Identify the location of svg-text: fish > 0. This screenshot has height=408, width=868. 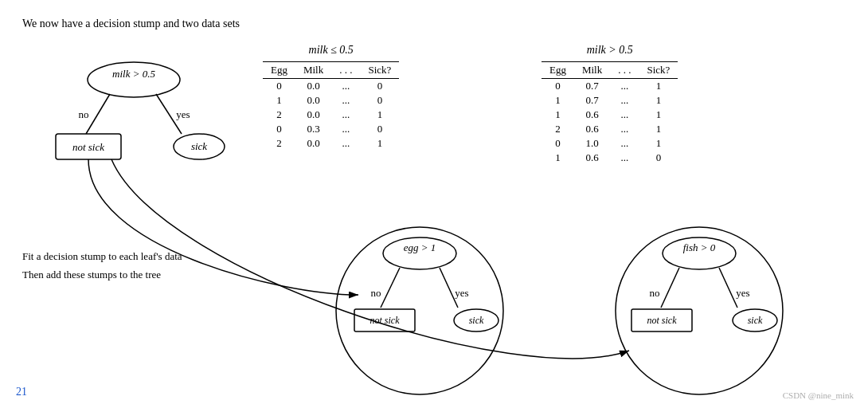
(699, 247).